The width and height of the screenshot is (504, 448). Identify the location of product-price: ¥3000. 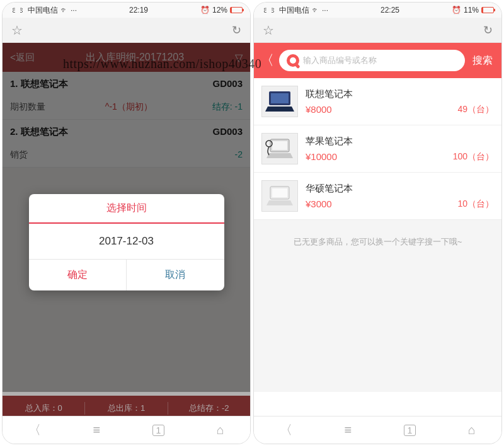
(319, 204).